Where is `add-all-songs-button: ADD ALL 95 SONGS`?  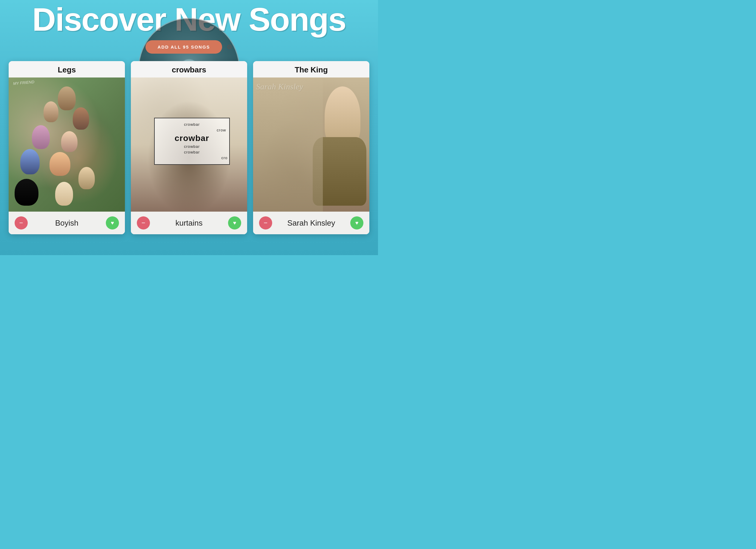
add-all-songs-button: ADD ALL 95 SONGS is located at coordinates (183, 47).